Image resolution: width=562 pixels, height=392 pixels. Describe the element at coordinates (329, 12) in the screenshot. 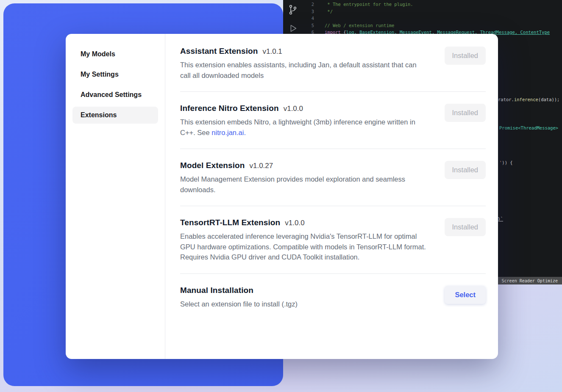

I see `code-text: */` at that location.